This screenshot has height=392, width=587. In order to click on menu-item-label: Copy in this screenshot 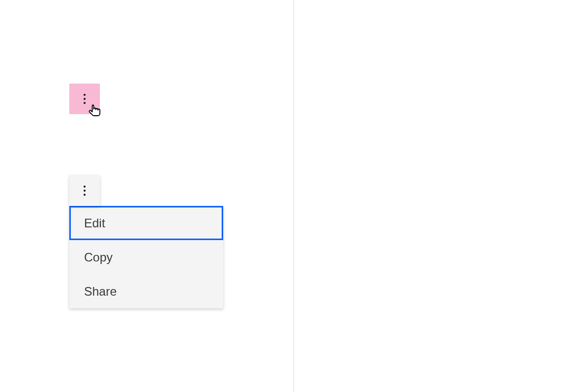, I will do `click(98, 257)`.